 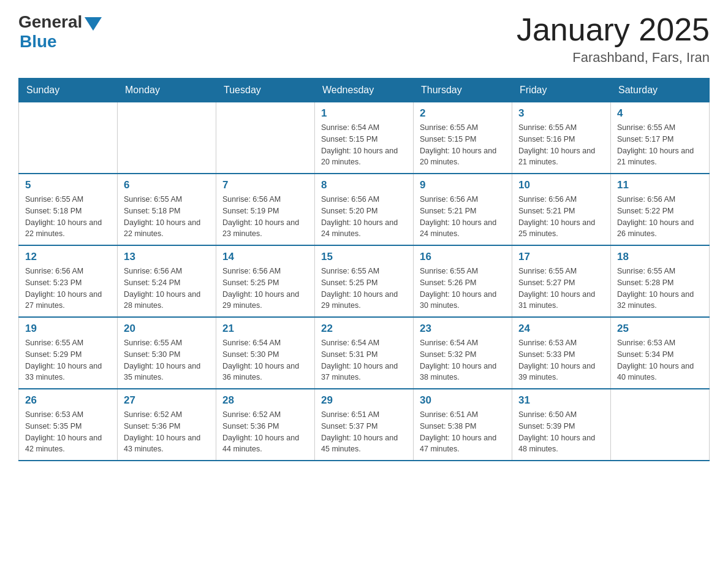 What do you see at coordinates (167, 400) in the screenshot?
I see `day-number: 27` at bounding box center [167, 400].